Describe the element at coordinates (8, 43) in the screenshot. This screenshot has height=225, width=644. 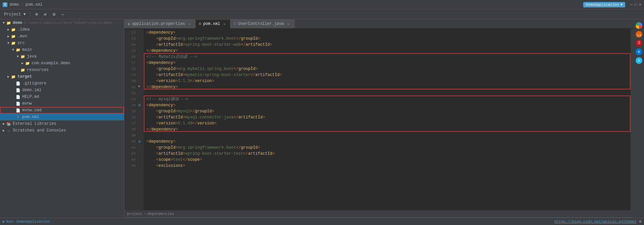
I see `tree-arrow-src: ▼` at that location.